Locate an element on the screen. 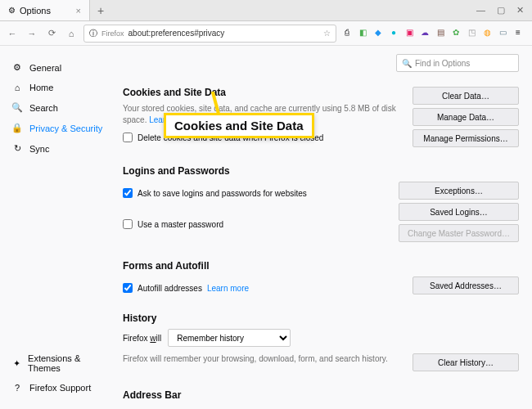  section-address-bar: Address Bar is located at coordinates (321, 395).